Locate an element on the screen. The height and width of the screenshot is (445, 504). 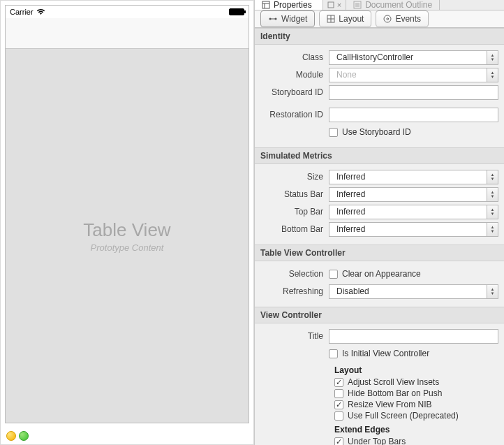
layout-icon is located at coordinates (331, 19).